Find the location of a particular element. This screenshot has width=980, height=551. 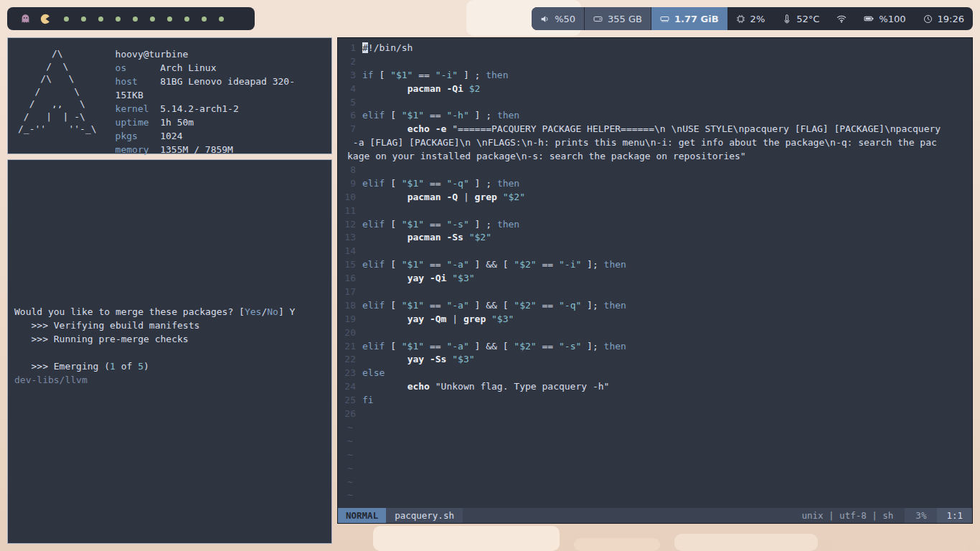

bar-segment-label: 19:26 is located at coordinates (951, 19).